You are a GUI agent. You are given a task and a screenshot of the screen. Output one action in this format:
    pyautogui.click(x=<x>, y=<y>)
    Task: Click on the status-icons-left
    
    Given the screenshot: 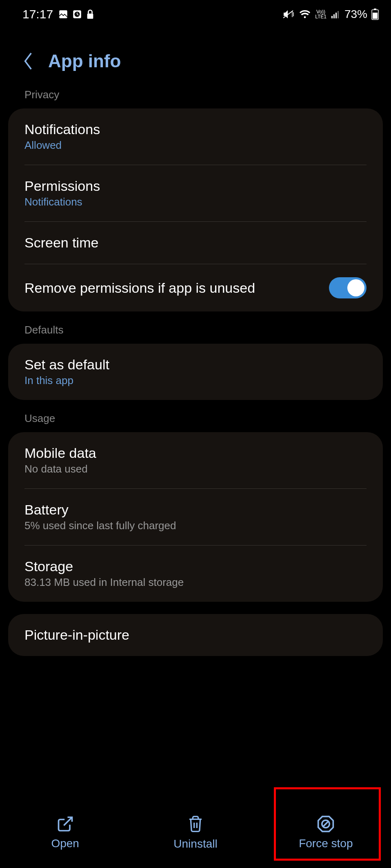 What is the action you would take?
    pyautogui.click(x=76, y=14)
    